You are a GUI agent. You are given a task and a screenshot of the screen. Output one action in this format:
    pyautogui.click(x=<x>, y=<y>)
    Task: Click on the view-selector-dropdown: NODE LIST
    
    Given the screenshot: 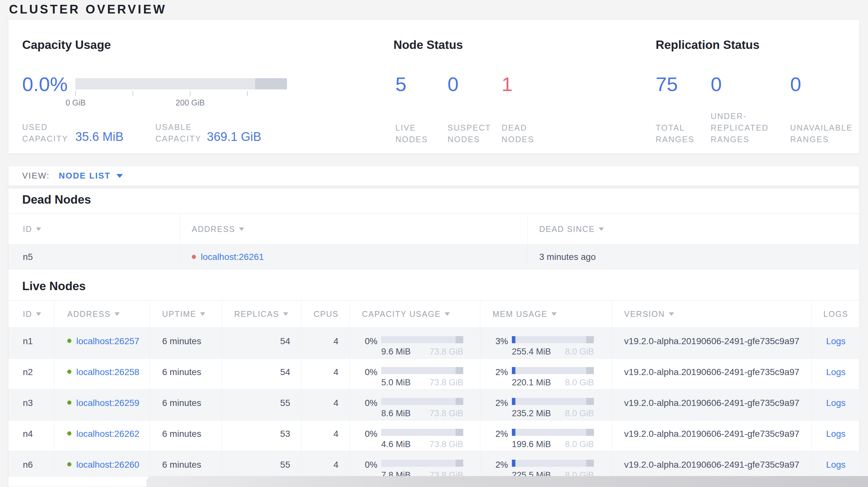 What is the action you would take?
    pyautogui.click(x=91, y=176)
    